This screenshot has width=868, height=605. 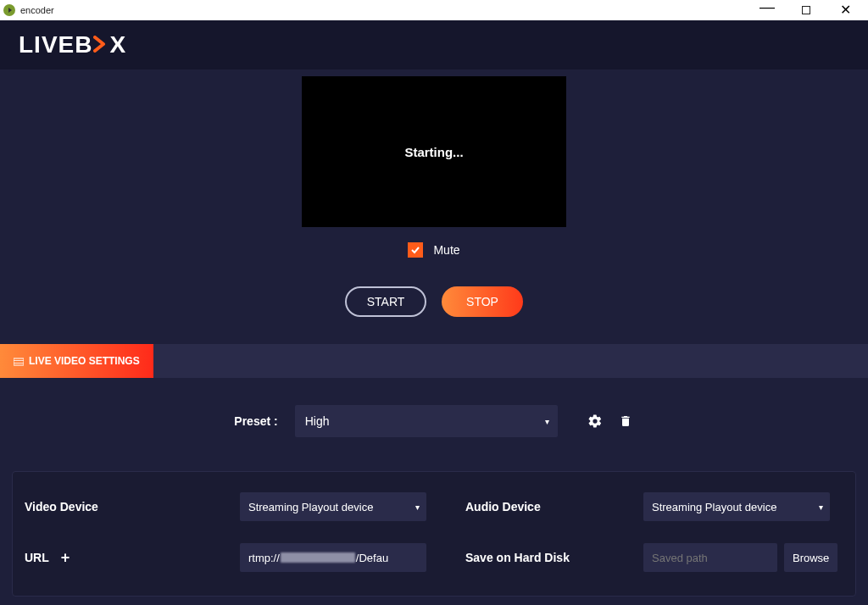 What do you see at coordinates (76, 361) in the screenshot?
I see `tab-live-video-settings: LIVE VIDEO SETTINGS` at bounding box center [76, 361].